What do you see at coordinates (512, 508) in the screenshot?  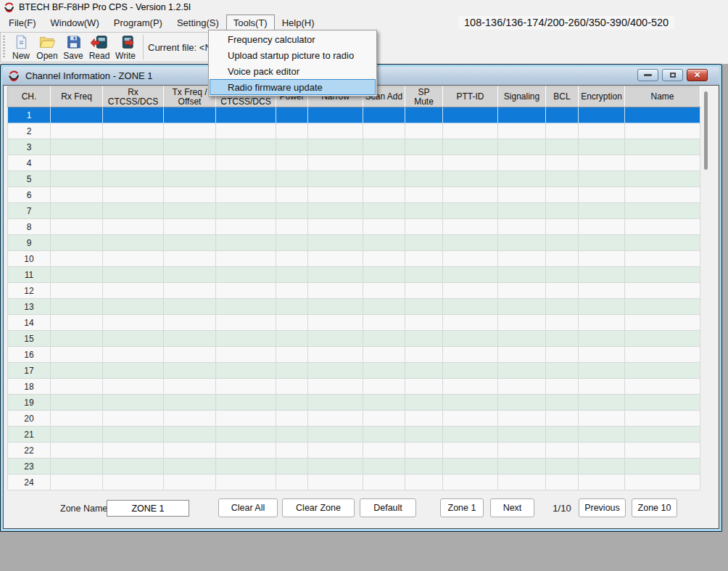 I see `next-zone-button: Next` at bounding box center [512, 508].